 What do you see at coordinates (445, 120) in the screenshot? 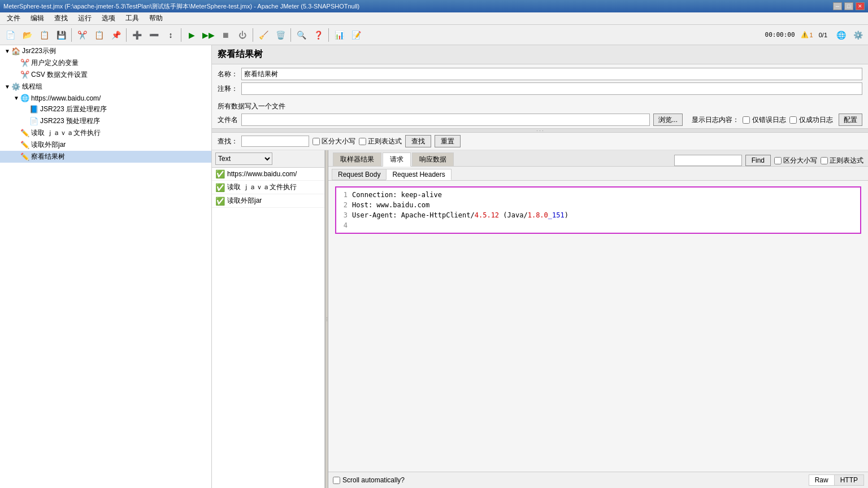
I see `file-input` at bounding box center [445, 120].